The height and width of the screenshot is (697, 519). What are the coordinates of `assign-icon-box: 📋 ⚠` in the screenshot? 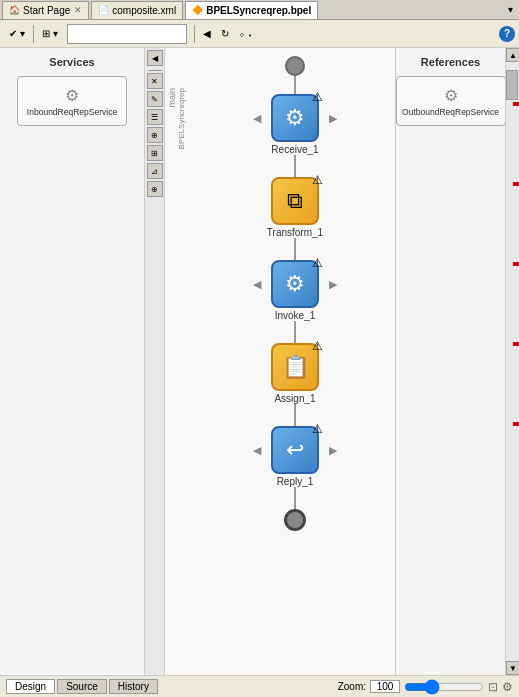 It's located at (295, 367).